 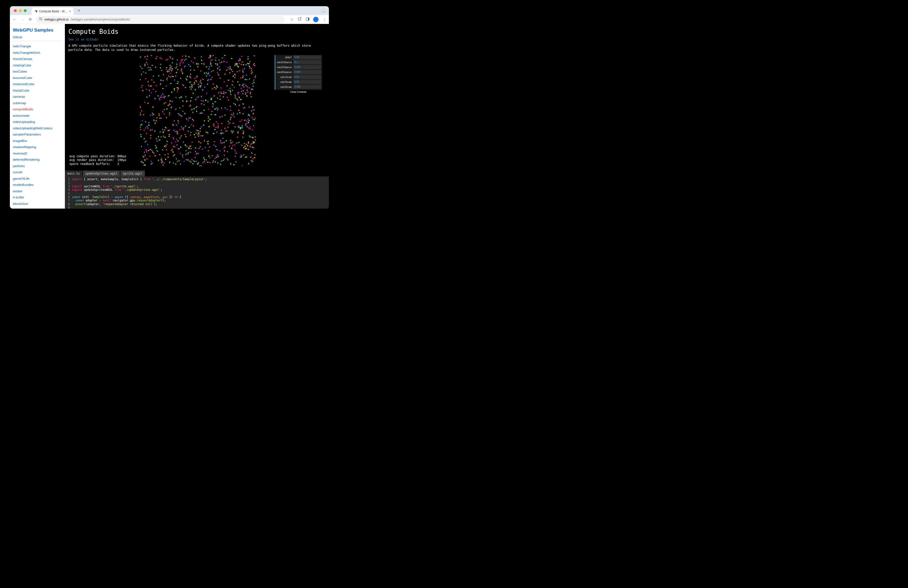 I want to click on menu-dots-icon: ⋮, so click(x=324, y=19).